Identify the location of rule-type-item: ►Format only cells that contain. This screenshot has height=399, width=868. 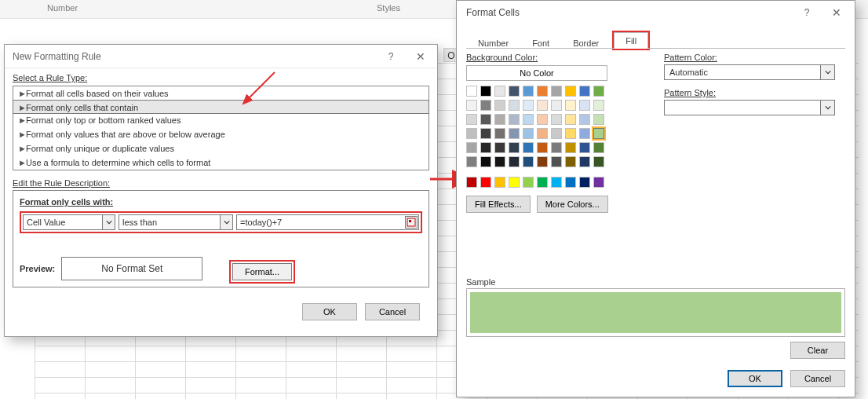
(221, 107).